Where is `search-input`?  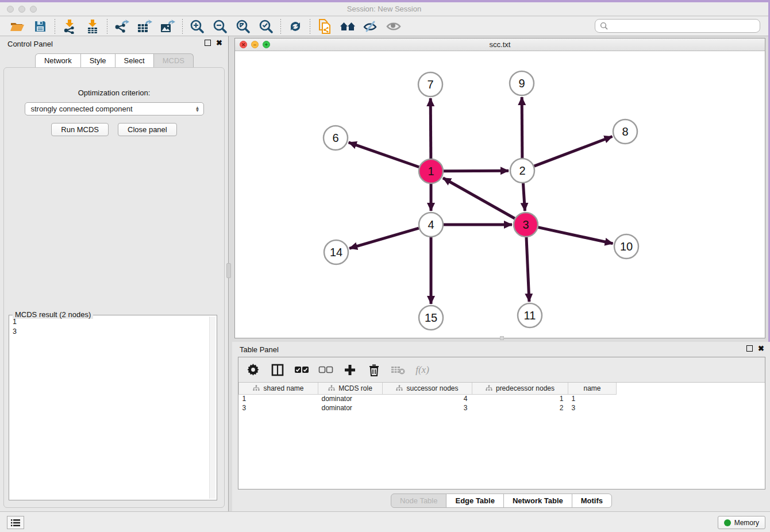
search-input is located at coordinates (684, 26).